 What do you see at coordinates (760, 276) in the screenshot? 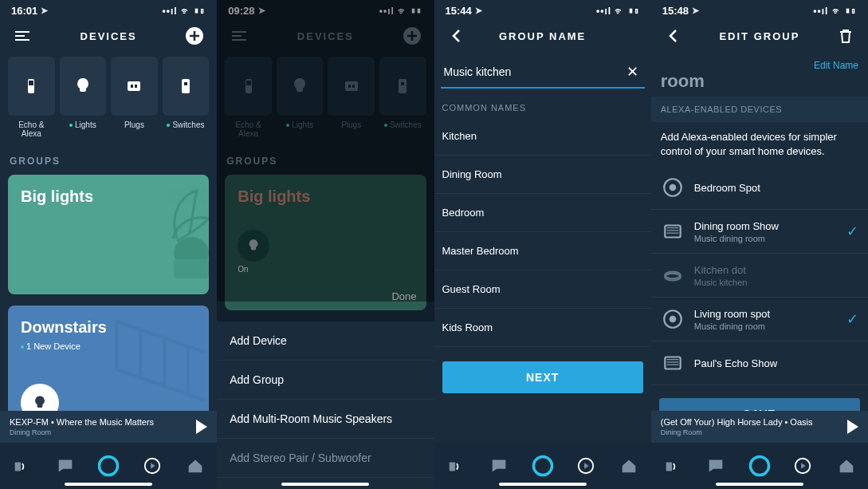
I see `device-row: Kitchen dotMusic kitchen` at bounding box center [760, 276].